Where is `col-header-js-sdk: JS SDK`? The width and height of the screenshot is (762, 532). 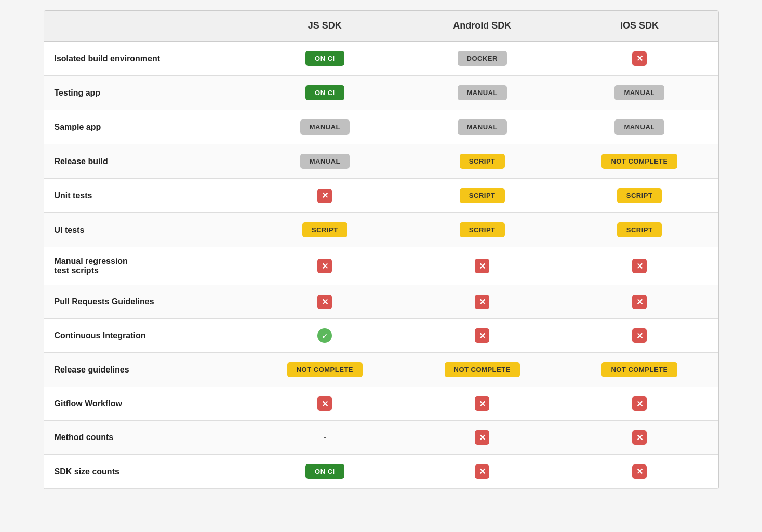
col-header-js-sdk: JS SDK is located at coordinates (325, 26).